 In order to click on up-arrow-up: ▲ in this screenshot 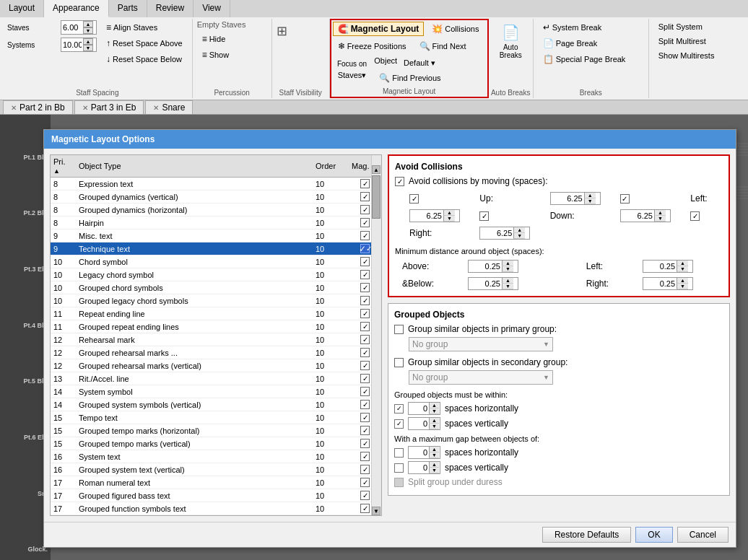, I will do `click(590, 196)`.